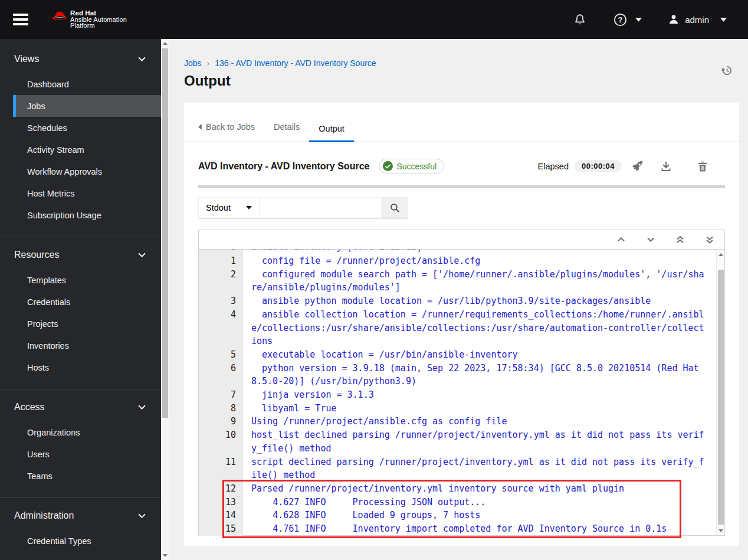  What do you see at coordinates (87, 432) in the screenshot?
I see `sidebar-item-organizations: Organizations` at bounding box center [87, 432].